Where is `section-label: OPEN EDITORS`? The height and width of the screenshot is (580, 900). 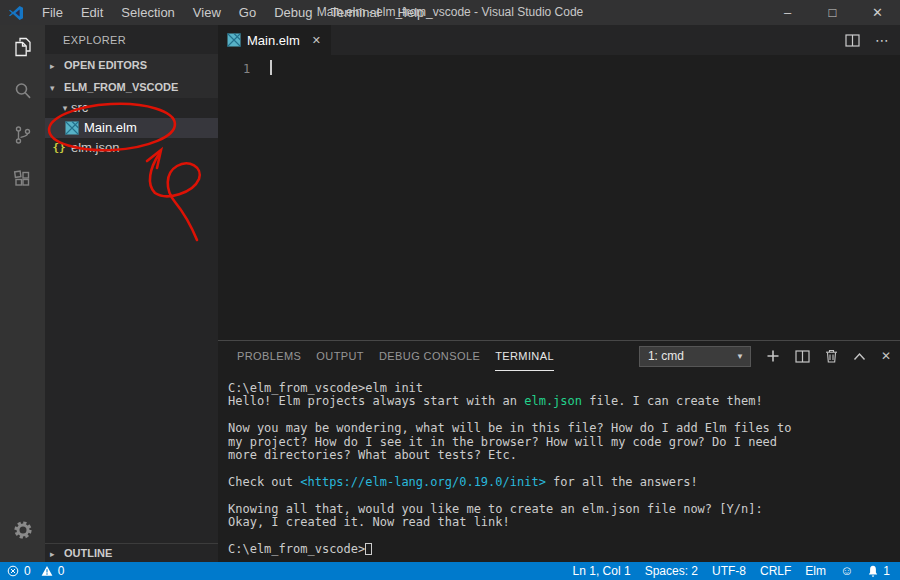 section-label: OPEN EDITORS is located at coordinates (106, 65).